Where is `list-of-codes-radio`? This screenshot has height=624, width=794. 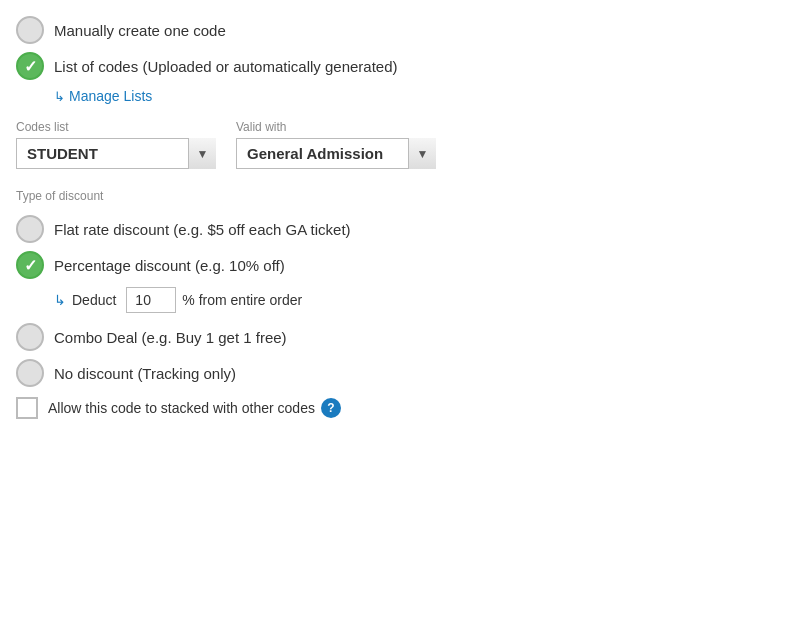 list-of-codes-radio is located at coordinates (30, 66).